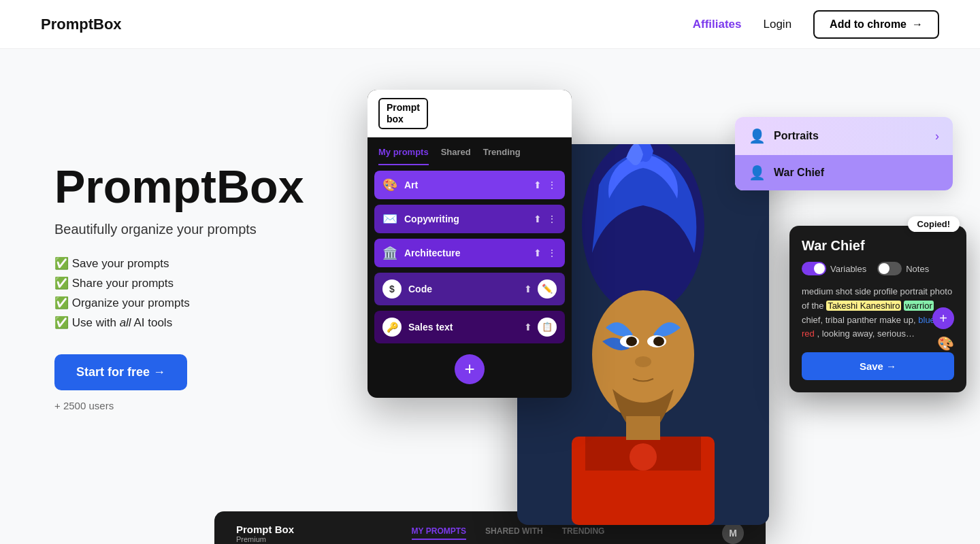  I want to click on login-button: Login, so click(778, 24).